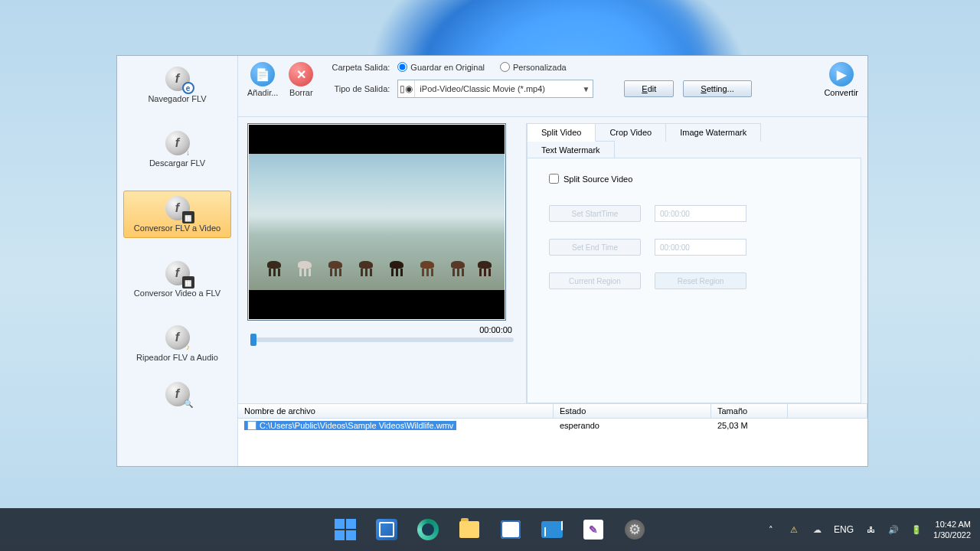  What do you see at coordinates (178, 344) in the screenshot?
I see `sidebar-item-ripeador-flv-audio: f♪ Ripeador FLV a Audio` at bounding box center [178, 344].